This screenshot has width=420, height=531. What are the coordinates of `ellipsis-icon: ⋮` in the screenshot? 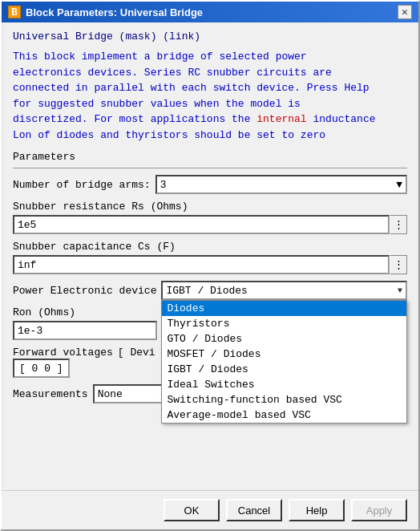 It's located at (399, 225).